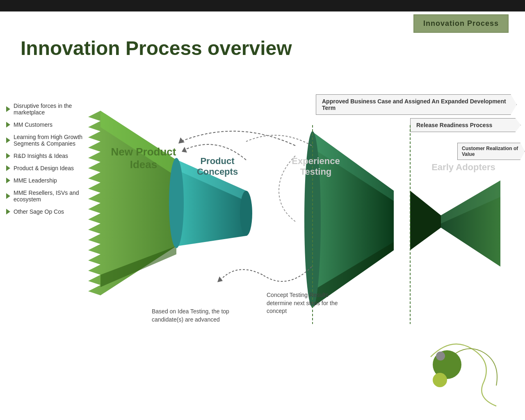 Image resolution: width=525 pixels, height=420 pixels. Describe the element at coordinates (316, 167) in the screenshot. I see `experience-testing-label: Experience Testing` at that location.